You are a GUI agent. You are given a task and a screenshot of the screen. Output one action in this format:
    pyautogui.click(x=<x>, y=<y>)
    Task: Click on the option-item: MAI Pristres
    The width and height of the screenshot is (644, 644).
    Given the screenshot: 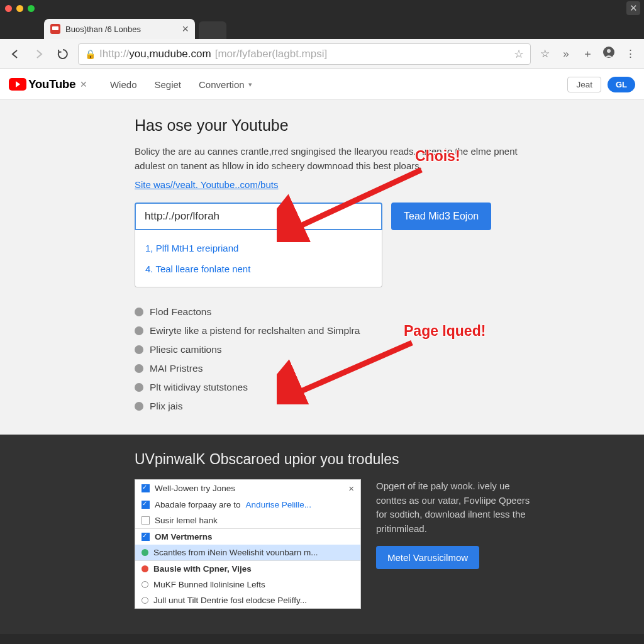 What is the action you would take?
    pyautogui.click(x=326, y=369)
    